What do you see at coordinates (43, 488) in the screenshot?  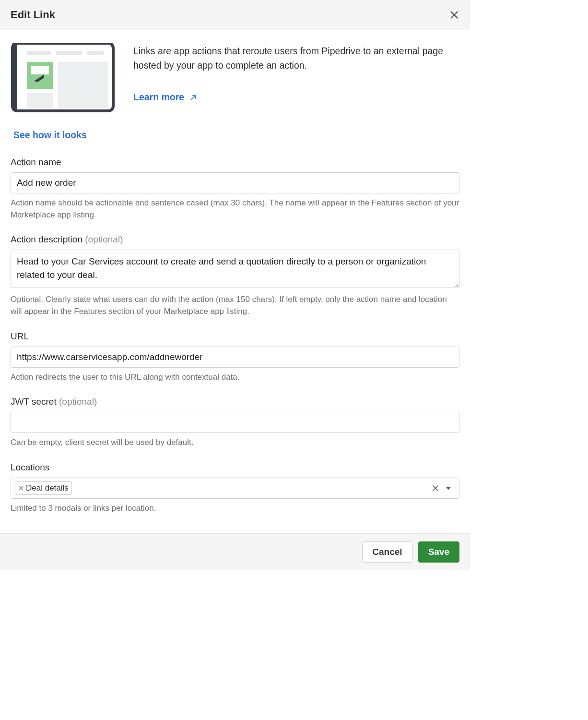 I see `location-tag: Deal details` at bounding box center [43, 488].